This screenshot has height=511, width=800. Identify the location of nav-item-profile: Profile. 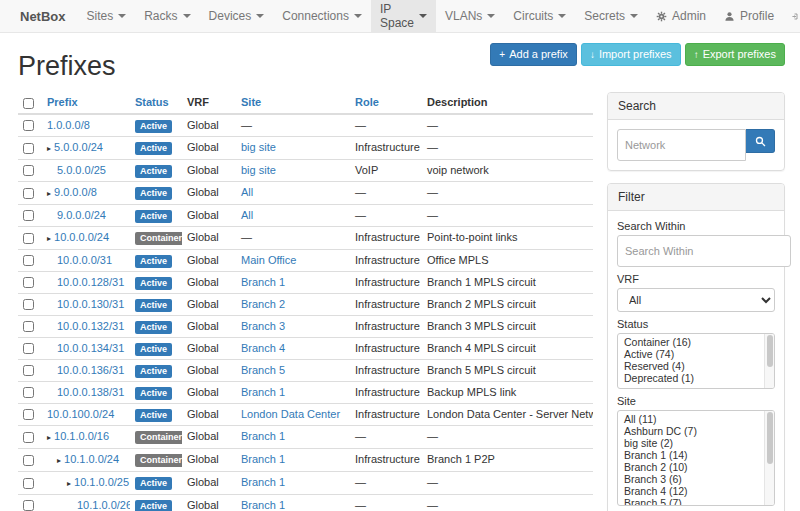
(749, 16).